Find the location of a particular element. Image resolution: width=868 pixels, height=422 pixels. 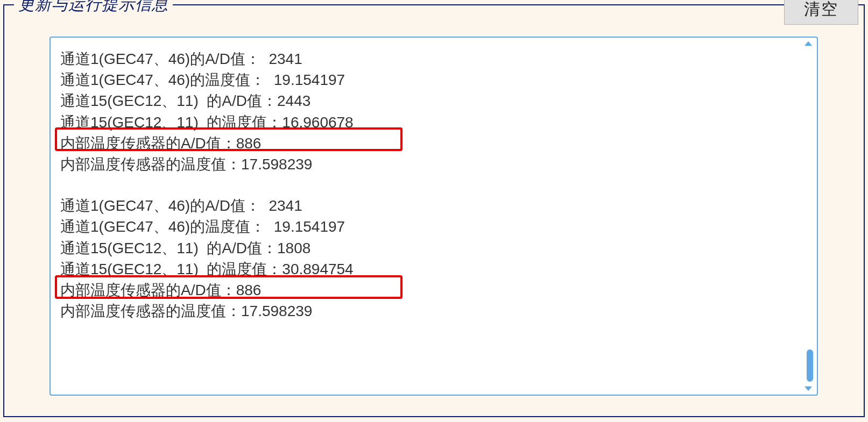

clear-button: 清空 is located at coordinates (821, 12).